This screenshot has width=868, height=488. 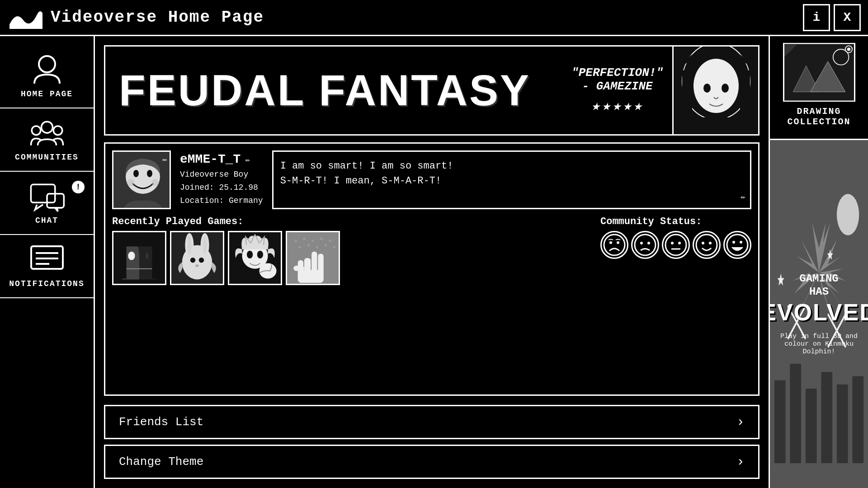 What do you see at coordinates (334, 90) in the screenshot?
I see `hero-game-title: FEUDAL FANTASY` at bounding box center [334, 90].